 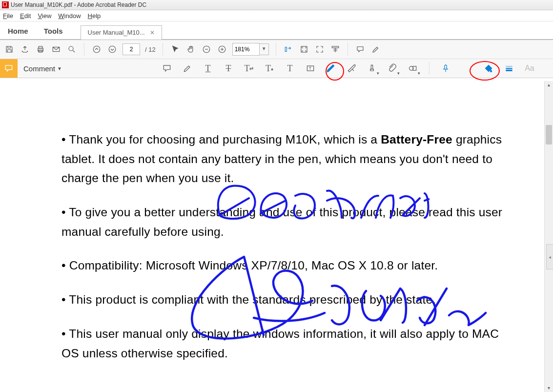 I want to click on replace-text-icon: T⇄, so click(x=249, y=68).